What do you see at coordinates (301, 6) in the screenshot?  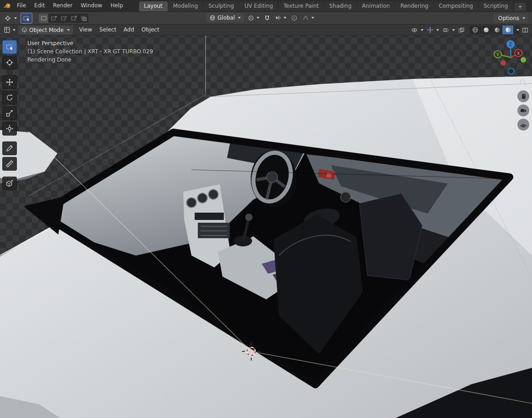 I see `tab-texture-paint: Texture Paint` at bounding box center [301, 6].